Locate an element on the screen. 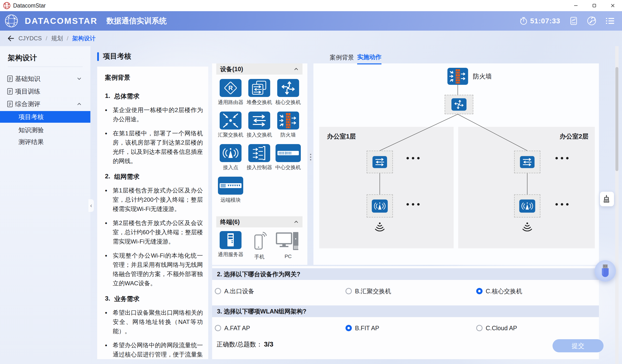 This screenshot has height=364, width=622. access-switch-icon is located at coordinates (259, 120).